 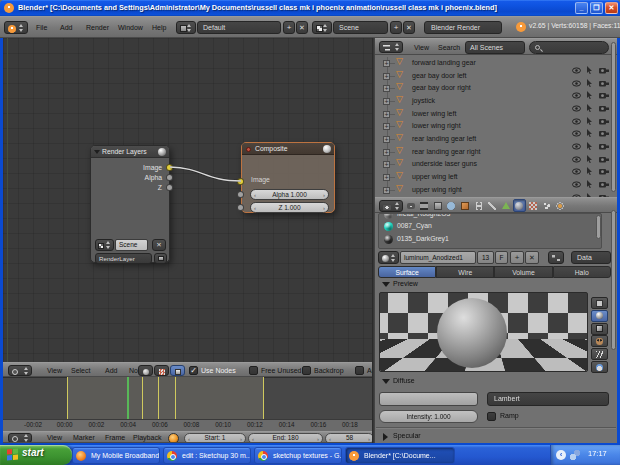 What do you see at coordinates (465, 272) in the screenshot?
I see `material-type-wire: Wire` at bounding box center [465, 272].